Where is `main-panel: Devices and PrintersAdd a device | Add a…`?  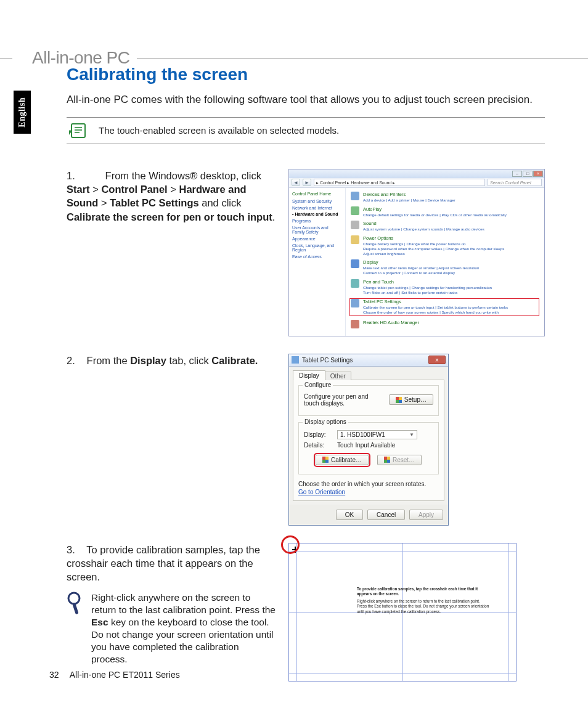 main-panel: Devices and PrintersAdd a device | Add a… is located at coordinates (445, 262).